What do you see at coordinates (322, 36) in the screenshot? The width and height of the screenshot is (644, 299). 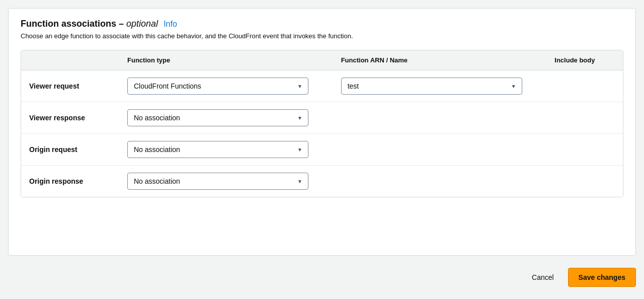 I see `card-subtitle: Choose an edge function to associate wit…` at bounding box center [322, 36].